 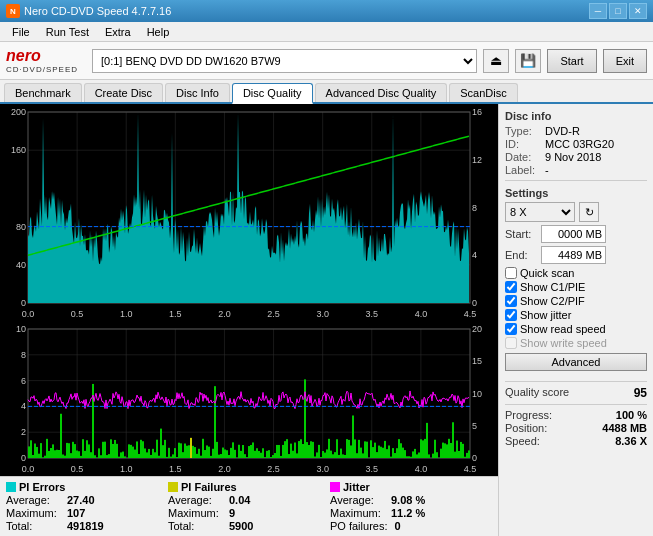 What do you see at coordinates (625, 61) in the screenshot?
I see `exit-button: Exit` at bounding box center [625, 61].